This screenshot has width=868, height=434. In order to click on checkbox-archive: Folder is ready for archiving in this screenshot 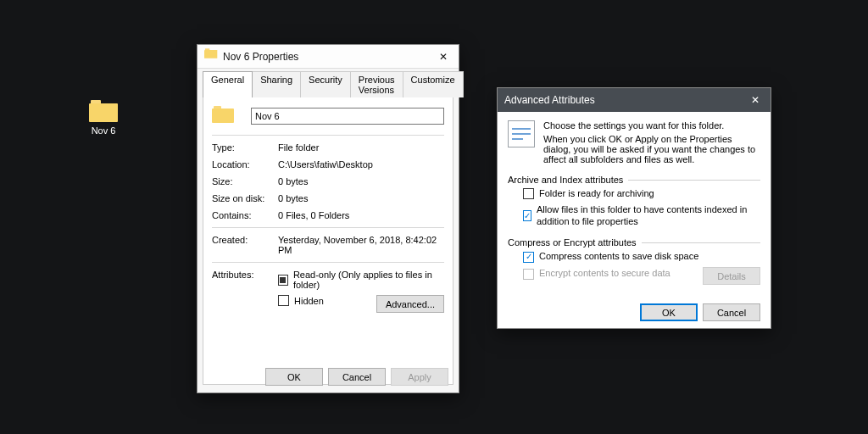, I will do `click(642, 194)`.